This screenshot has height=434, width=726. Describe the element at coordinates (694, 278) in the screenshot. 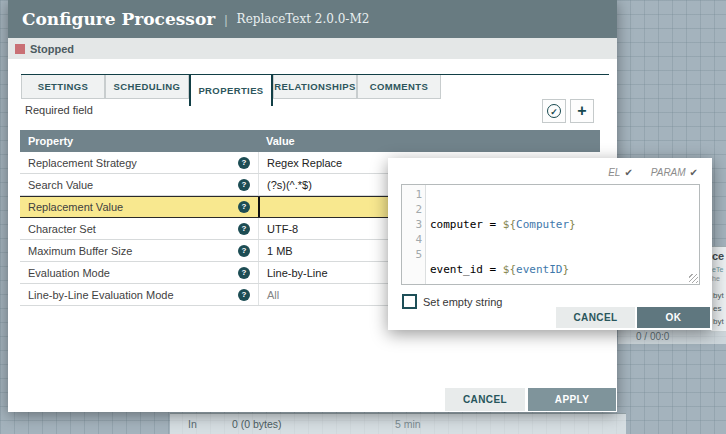

I see `resize-handle-icon` at that location.